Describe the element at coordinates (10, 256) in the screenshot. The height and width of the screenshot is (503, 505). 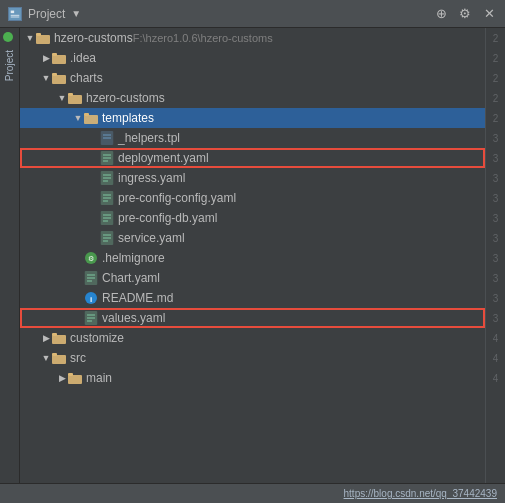
I see `sidebar-strip: Project` at that location.